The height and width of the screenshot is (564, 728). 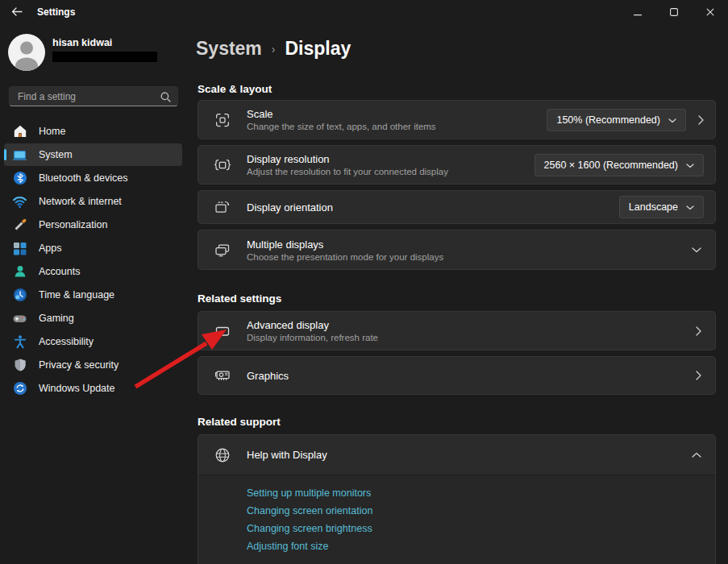 I want to click on advanced-display-icon, so click(x=223, y=331).